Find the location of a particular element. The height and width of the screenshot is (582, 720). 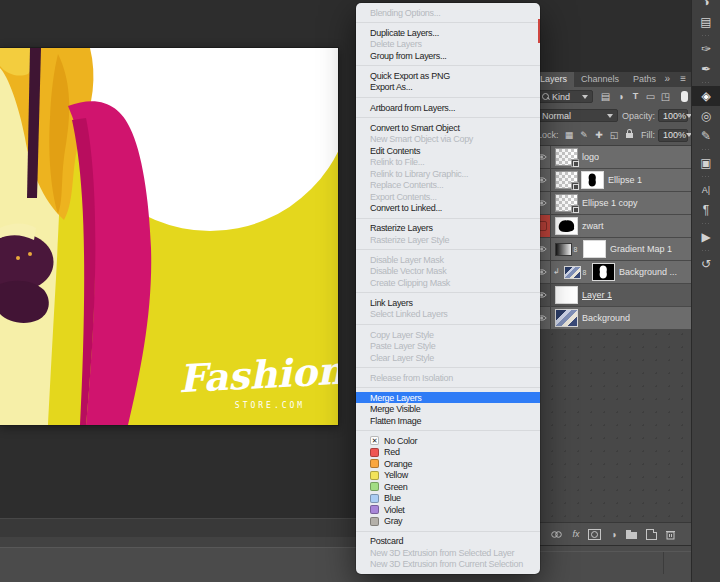

filter-kind-select: Kind is located at coordinates (565, 96).